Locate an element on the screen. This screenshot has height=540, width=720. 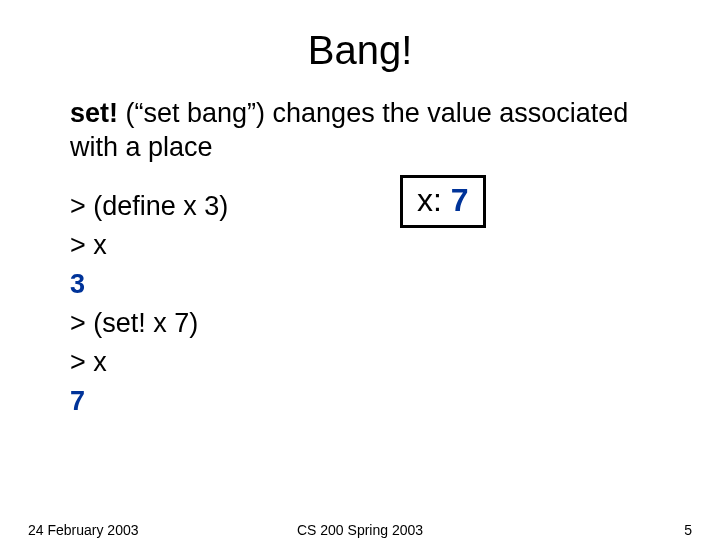
footer-page-number: 5 is located at coordinates (688, 530).